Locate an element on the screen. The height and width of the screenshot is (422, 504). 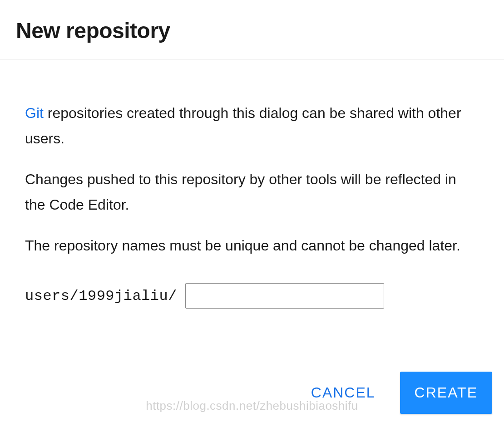
repo-input-row: users/1999jialiu/ is located at coordinates (252, 296).